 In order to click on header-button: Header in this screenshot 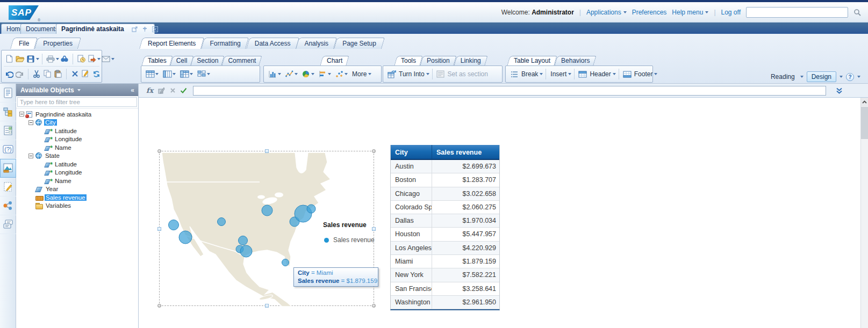, I will do `click(600, 74)`.